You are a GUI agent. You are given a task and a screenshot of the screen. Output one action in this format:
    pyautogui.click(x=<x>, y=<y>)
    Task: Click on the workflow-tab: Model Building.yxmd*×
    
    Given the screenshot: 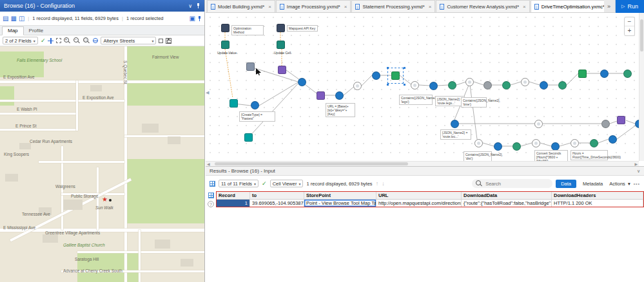 What is the action you would take?
    pyautogui.click(x=241, y=6)
    